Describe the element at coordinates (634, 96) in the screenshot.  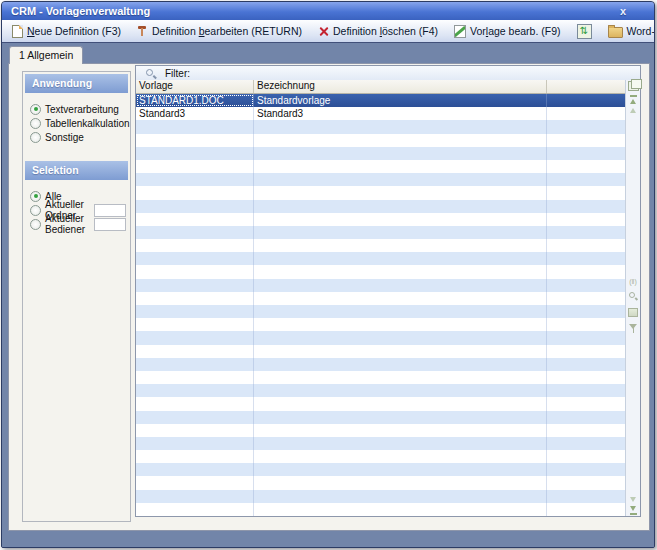
I see `scroll-first-icon` at that location.